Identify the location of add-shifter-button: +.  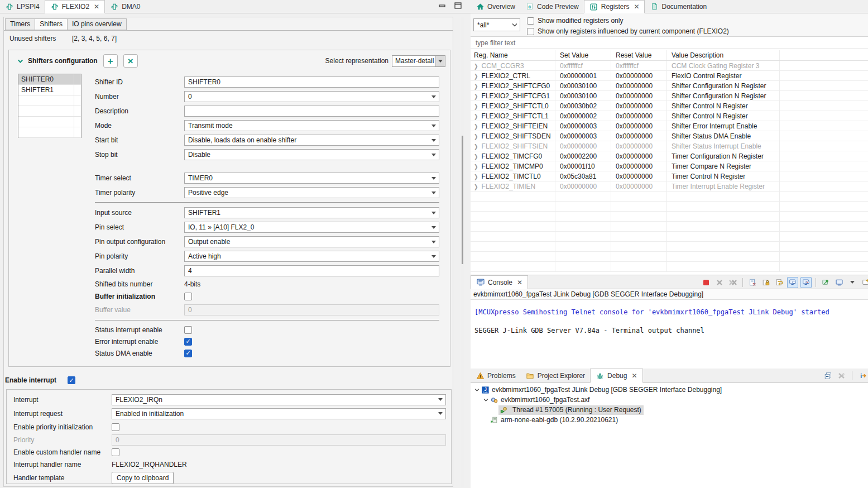
(111, 61).